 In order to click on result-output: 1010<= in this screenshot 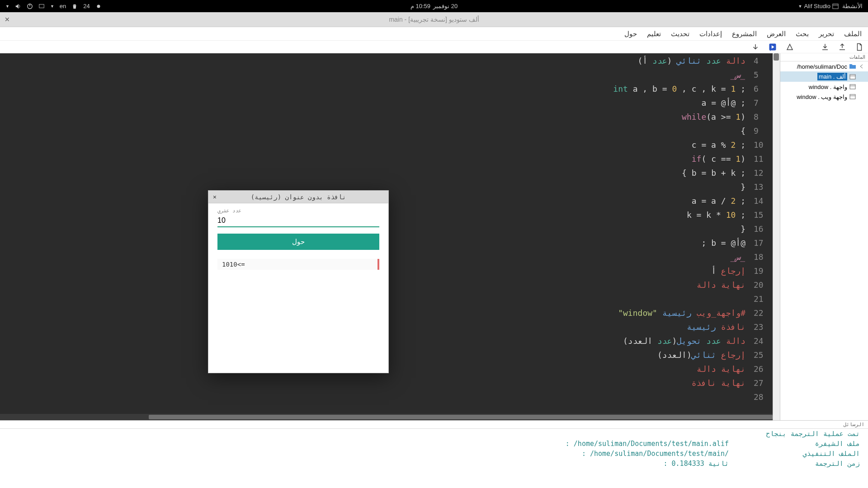, I will do `click(298, 264)`.